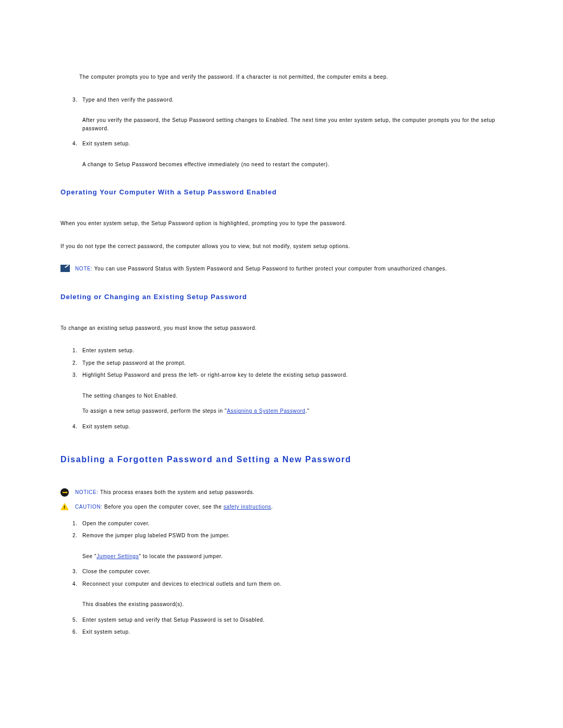  Describe the element at coordinates (282, 246) in the screenshot. I see `sec1-p2: If you do not type the correct password,…` at that location.